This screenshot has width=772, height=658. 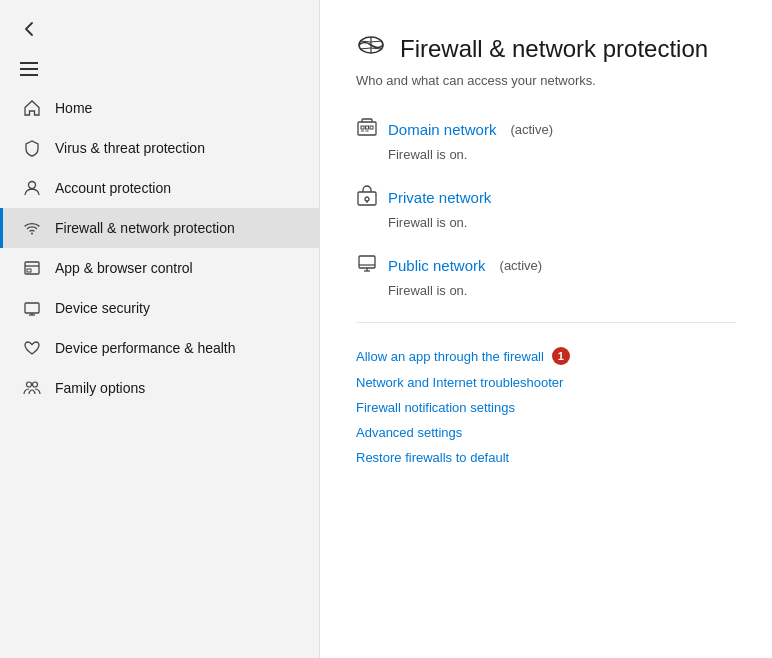 I want to click on health-icon, so click(x=32, y=348).